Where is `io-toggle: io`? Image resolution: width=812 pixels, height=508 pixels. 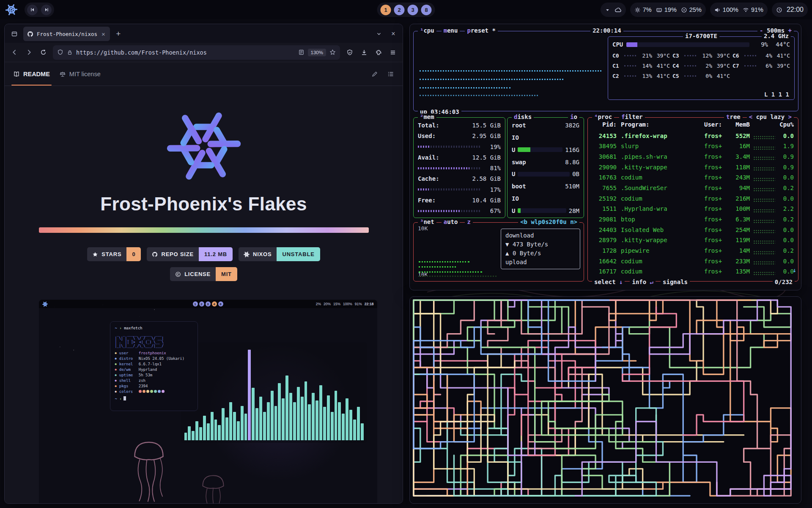
io-toggle: io is located at coordinates (573, 117).